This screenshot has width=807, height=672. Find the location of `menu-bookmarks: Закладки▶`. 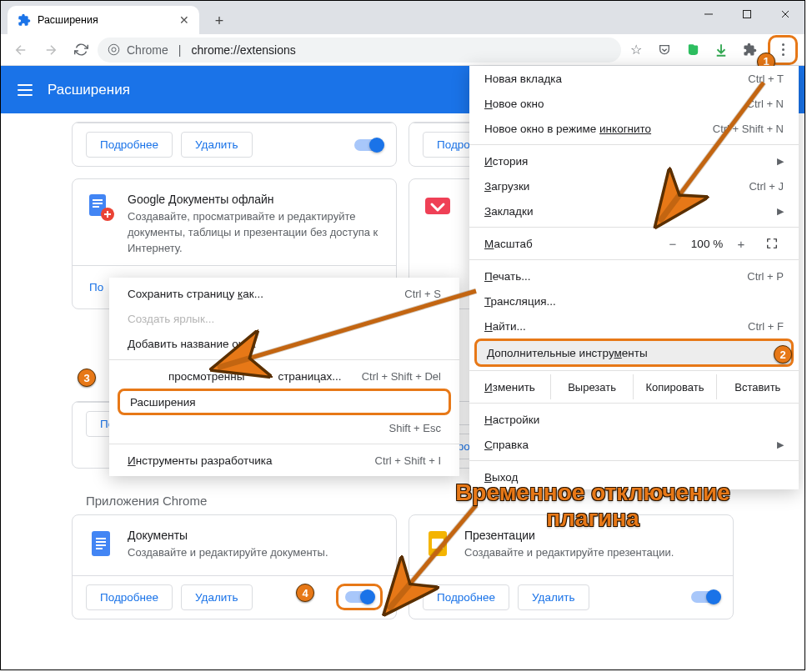

menu-bookmarks: Закладки▶ is located at coordinates (634, 211).